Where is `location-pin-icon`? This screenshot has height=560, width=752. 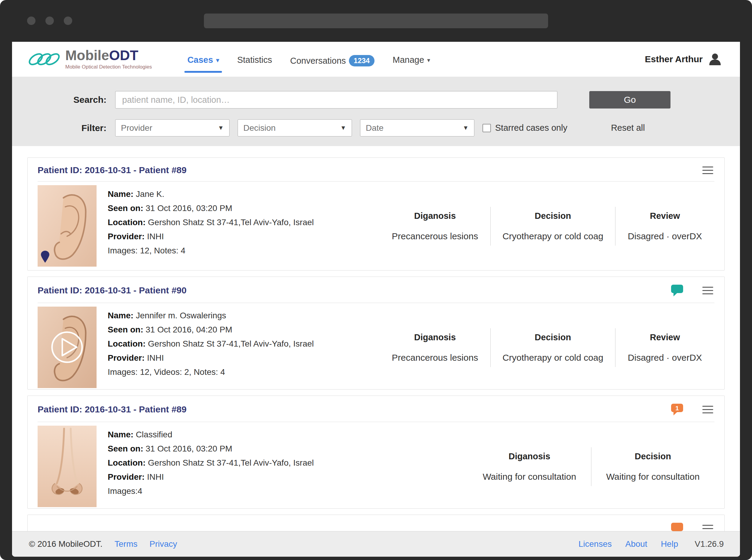
location-pin-icon is located at coordinates (45, 257).